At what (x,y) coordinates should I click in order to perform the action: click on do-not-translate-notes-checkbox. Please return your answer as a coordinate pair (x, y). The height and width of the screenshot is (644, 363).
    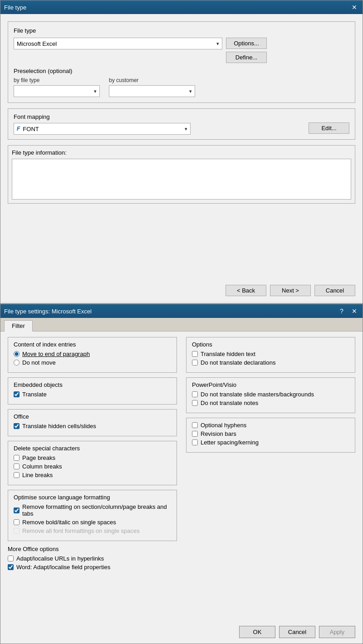
    Looking at the image, I should click on (195, 403).